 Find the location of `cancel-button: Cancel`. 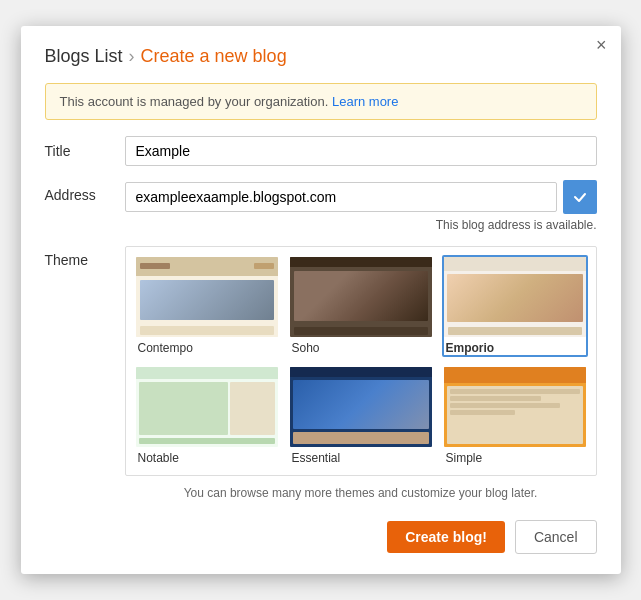

cancel-button: Cancel is located at coordinates (556, 537).